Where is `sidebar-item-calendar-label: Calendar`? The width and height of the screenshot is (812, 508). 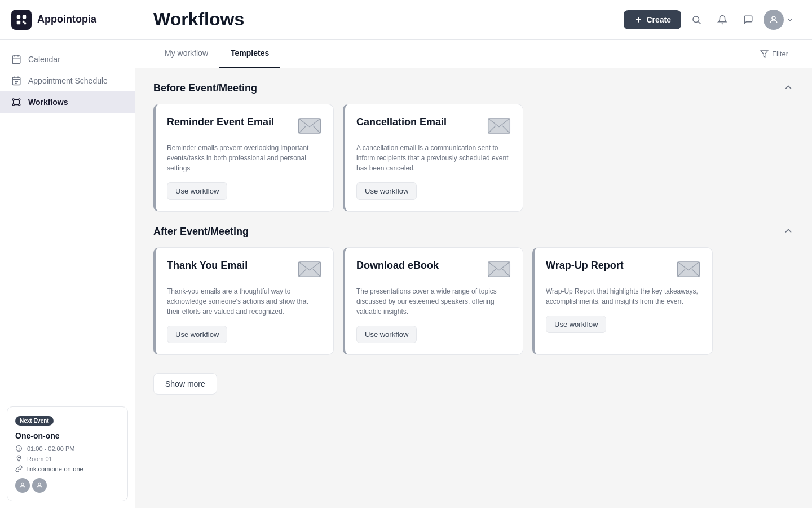 sidebar-item-calendar-label: Calendar is located at coordinates (44, 59).